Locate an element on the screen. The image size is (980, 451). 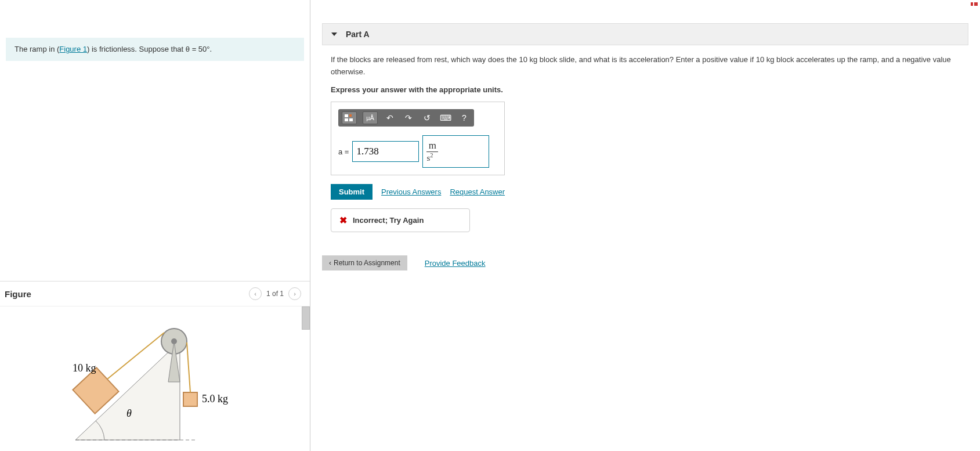
angle-label: θ is located at coordinates (129, 413).